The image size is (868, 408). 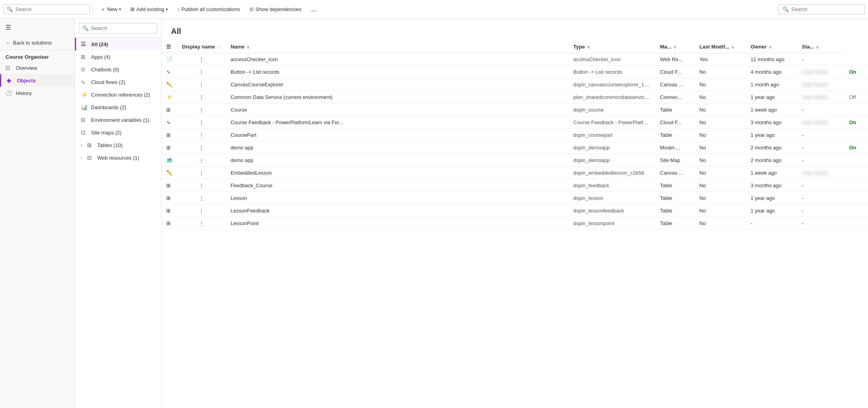 I want to click on th-display-name: Display name ↑↓, so click(x=202, y=47).